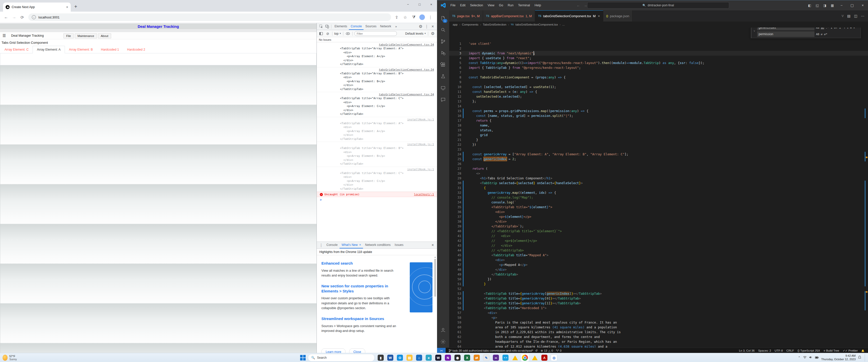 This screenshot has width=868, height=362. What do you see at coordinates (476, 5) in the screenshot?
I see `menu-selection: Selection` at bounding box center [476, 5].